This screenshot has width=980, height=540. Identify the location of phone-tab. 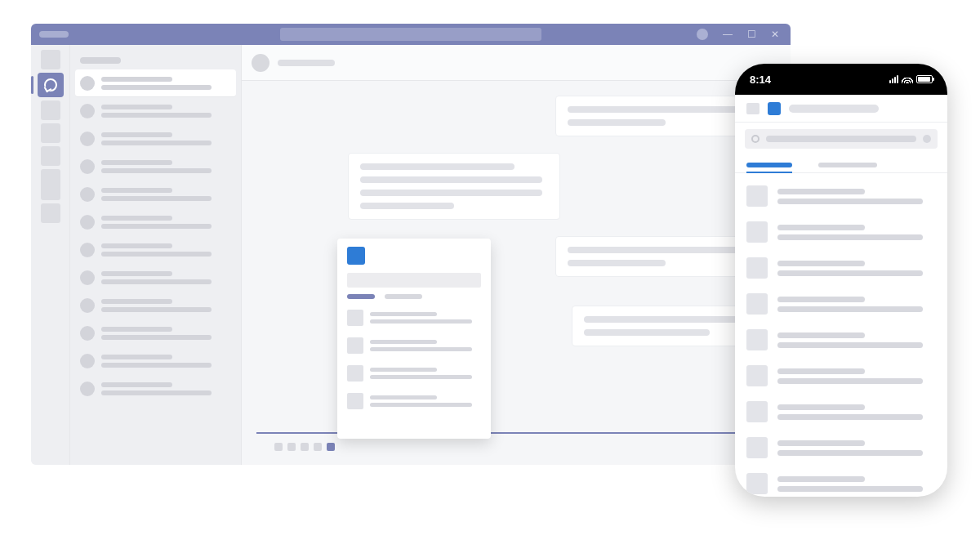
(848, 167).